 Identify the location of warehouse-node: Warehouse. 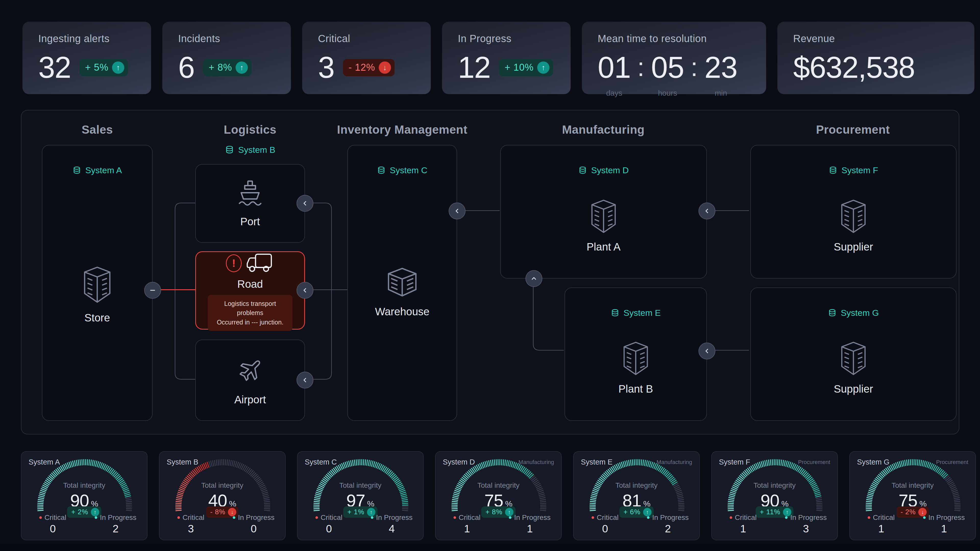
(402, 292).